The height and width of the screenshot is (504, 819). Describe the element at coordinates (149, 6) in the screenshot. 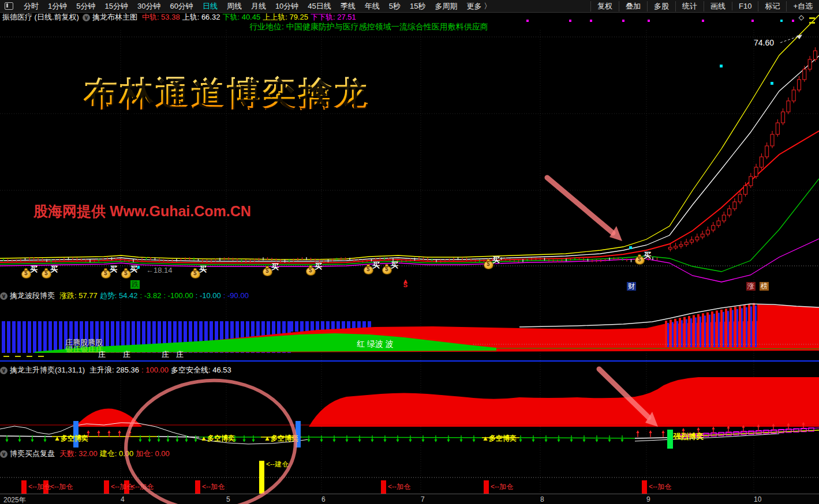

I see `period-tab: 30分钟` at that location.